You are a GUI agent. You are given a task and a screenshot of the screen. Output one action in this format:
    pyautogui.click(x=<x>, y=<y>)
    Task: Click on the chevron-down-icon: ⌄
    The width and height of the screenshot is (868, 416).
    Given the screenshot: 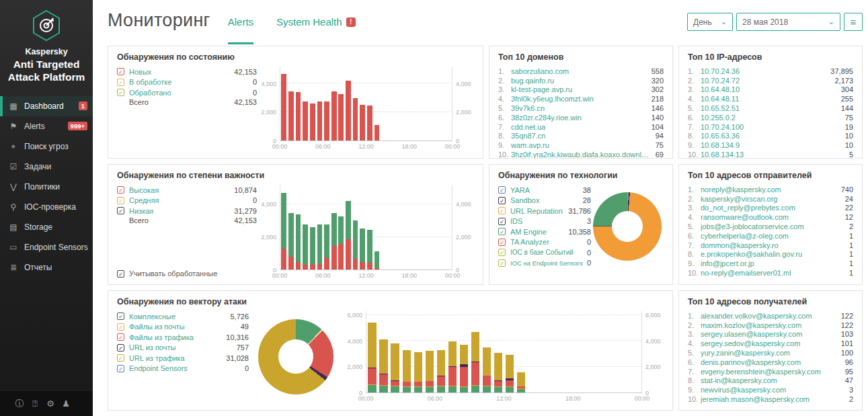 What is the action you would take?
    pyautogui.click(x=721, y=22)
    